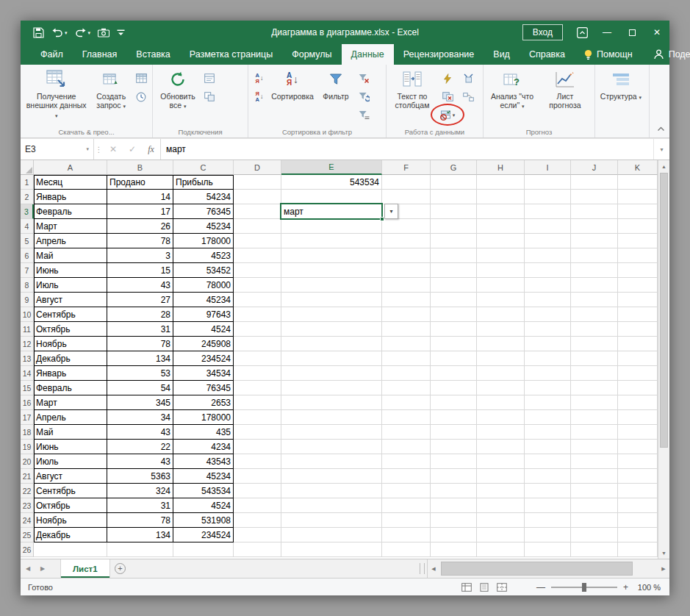  What do you see at coordinates (71, 241) in the screenshot?
I see `cell: Апрель` at bounding box center [71, 241].